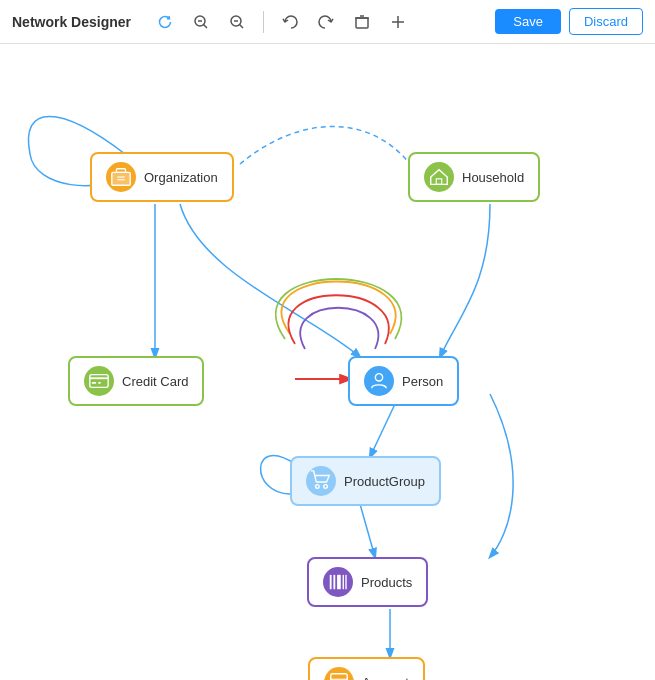 The width and height of the screenshot is (655, 680). Describe the element at coordinates (439, 177) in the screenshot. I see `household-icon` at that location.